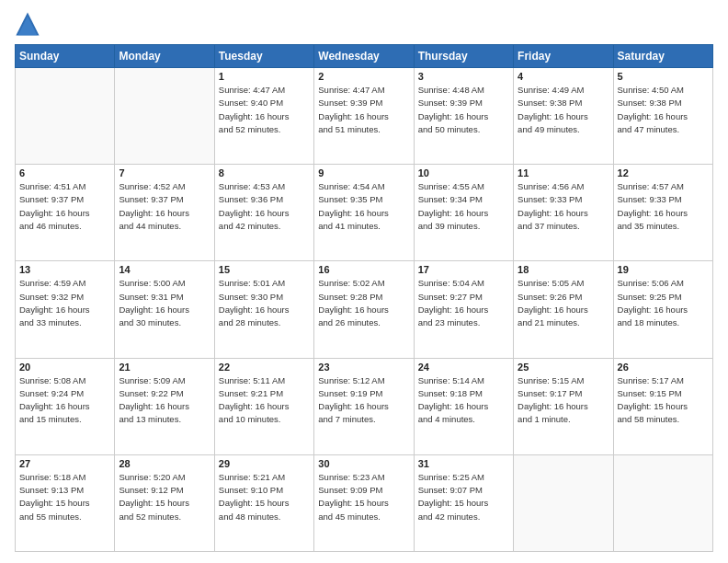 The image size is (728, 563). I want to click on col-header-monday: Monday, so click(165, 57).